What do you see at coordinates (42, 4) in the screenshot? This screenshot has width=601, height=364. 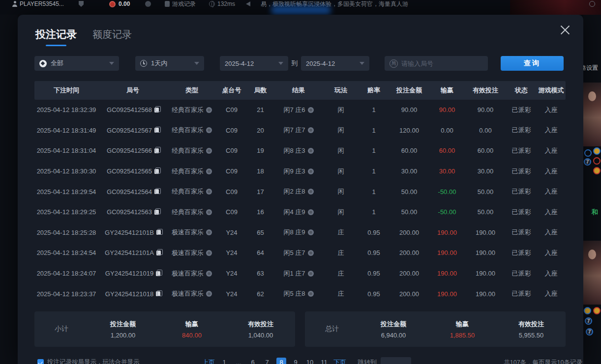 I see `player-name: PLAYER53545...` at bounding box center [42, 4].